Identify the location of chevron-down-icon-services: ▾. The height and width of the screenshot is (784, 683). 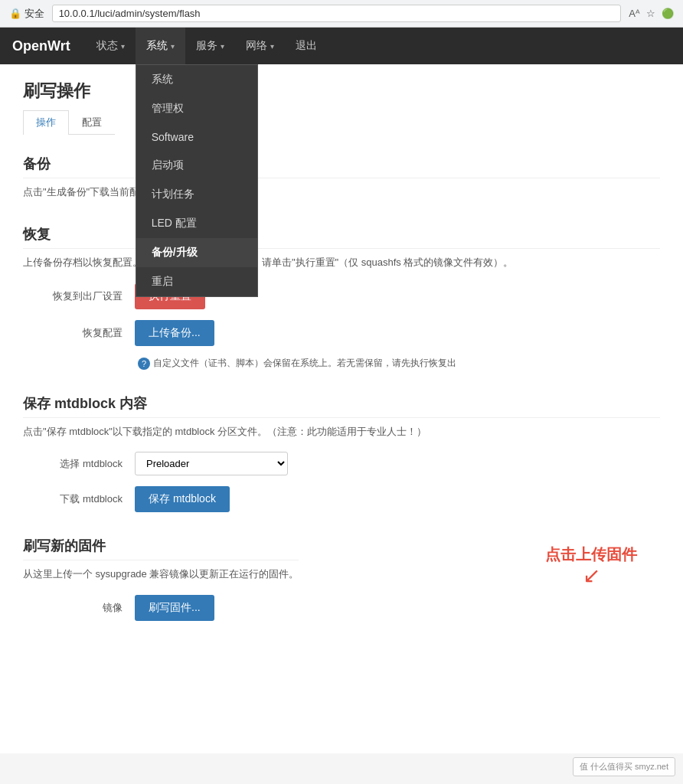
(222, 46).